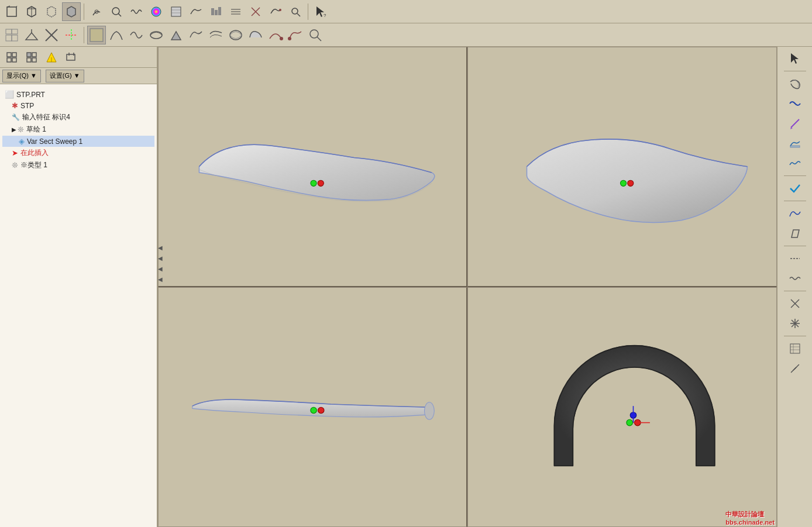 The height and width of the screenshot is (527, 812). I want to click on menu-show-btn: 显示(Q) ▼, so click(22, 76).